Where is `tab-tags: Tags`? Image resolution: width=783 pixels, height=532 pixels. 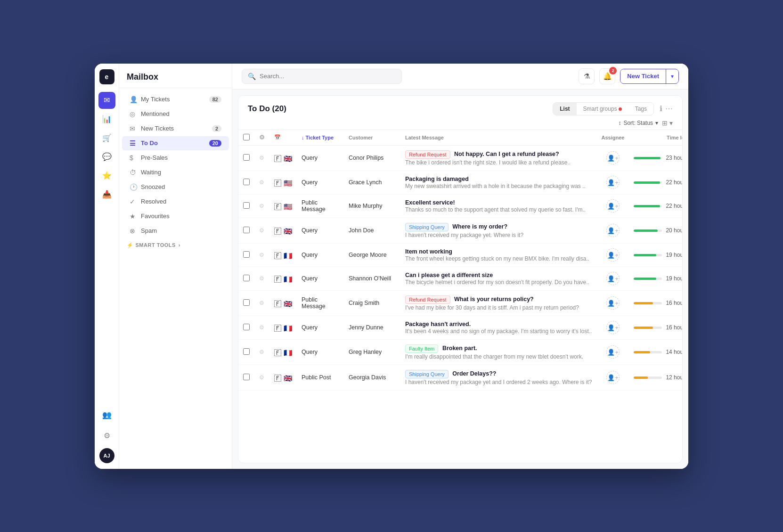
tab-tags: Tags is located at coordinates (641, 109).